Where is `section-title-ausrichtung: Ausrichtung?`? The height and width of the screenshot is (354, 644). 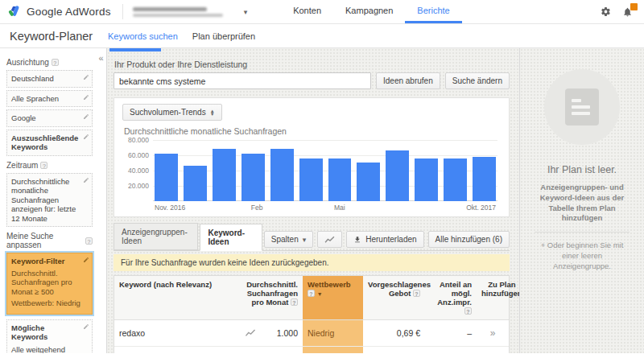 section-title-ausrichtung: Ausrichtung? is located at coordinates (50, 63).